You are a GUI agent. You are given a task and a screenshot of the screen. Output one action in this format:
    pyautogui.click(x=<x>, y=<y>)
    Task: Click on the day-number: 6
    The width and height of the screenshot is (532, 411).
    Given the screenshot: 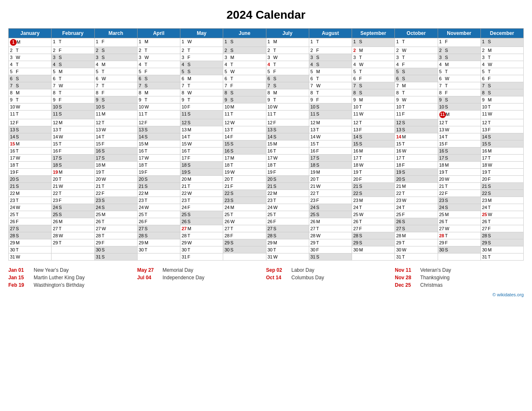 What is the action you would take?
    pyautogui.click(x=142, y=79)
    